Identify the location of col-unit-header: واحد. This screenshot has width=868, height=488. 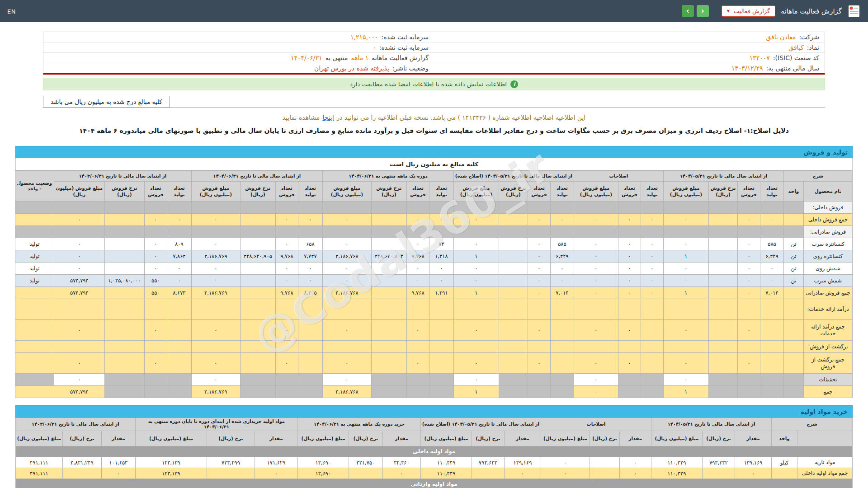
(793, 192).